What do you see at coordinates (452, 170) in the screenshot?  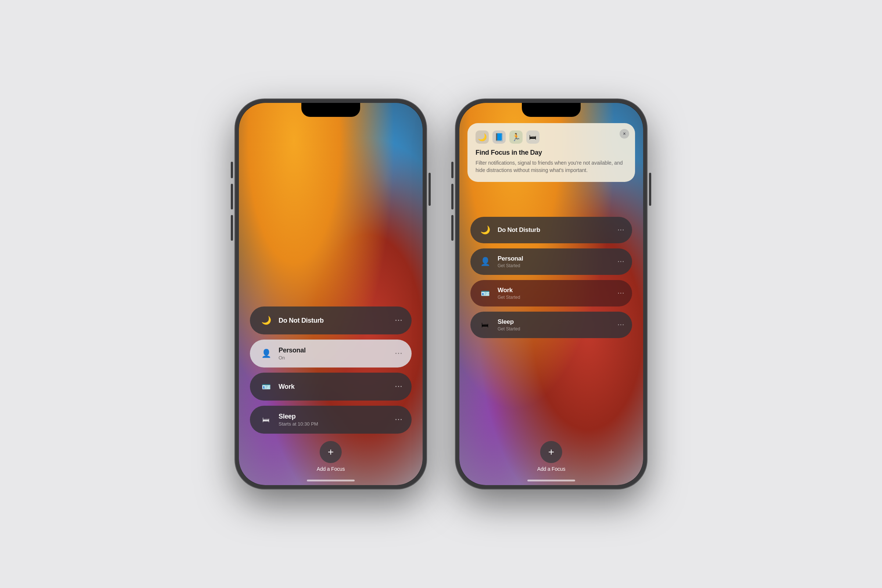 I see `silent-switch-right` at bounding box center [452, 170].